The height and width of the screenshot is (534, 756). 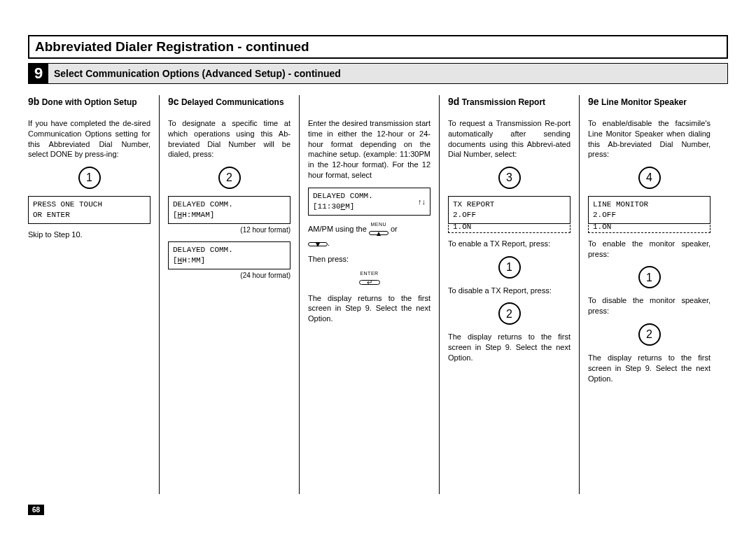 I want to click on column-9e: 9e Line Monitor Speaker To enable/disabl…, so click(x=645, y=295).